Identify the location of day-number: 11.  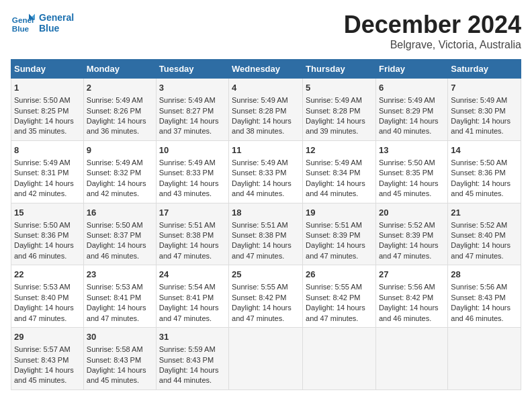
(266, 150).